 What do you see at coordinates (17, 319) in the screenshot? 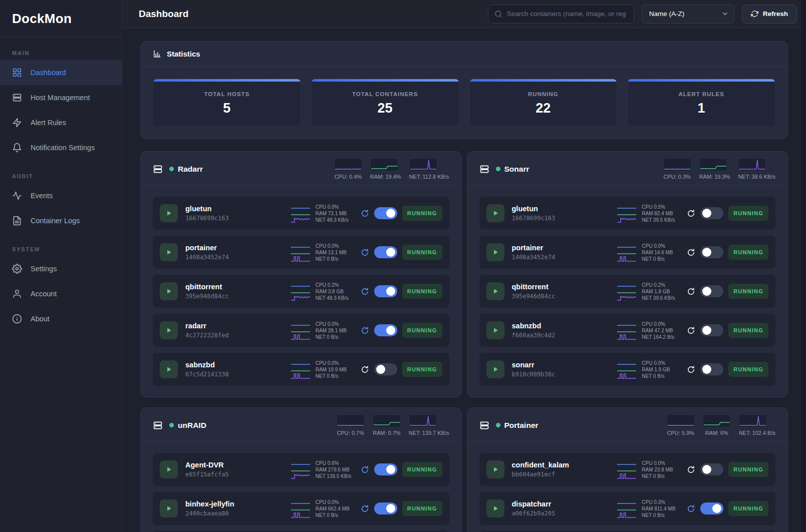
I see `info-icon` at bounding box center [17, 319].